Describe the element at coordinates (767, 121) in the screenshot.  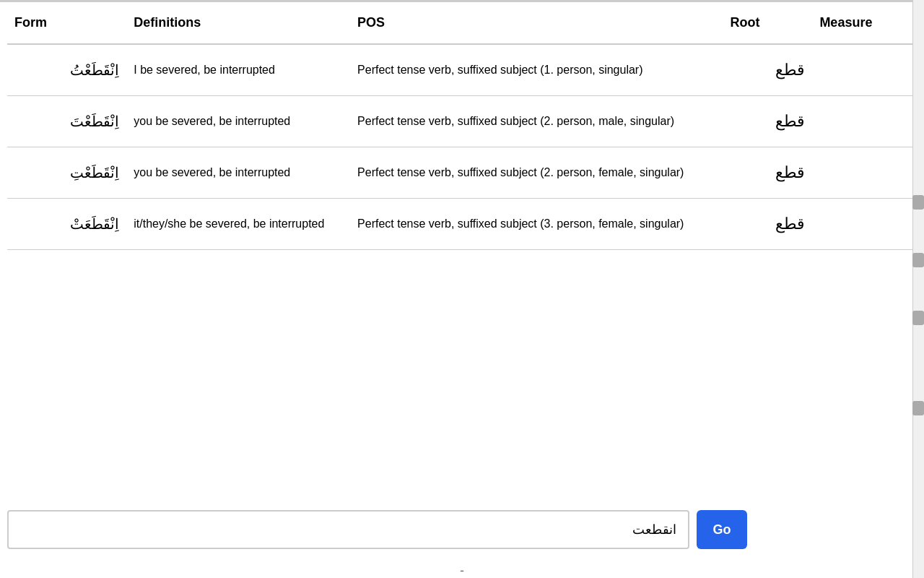
I see `cell-root-1: قطع` at that location.